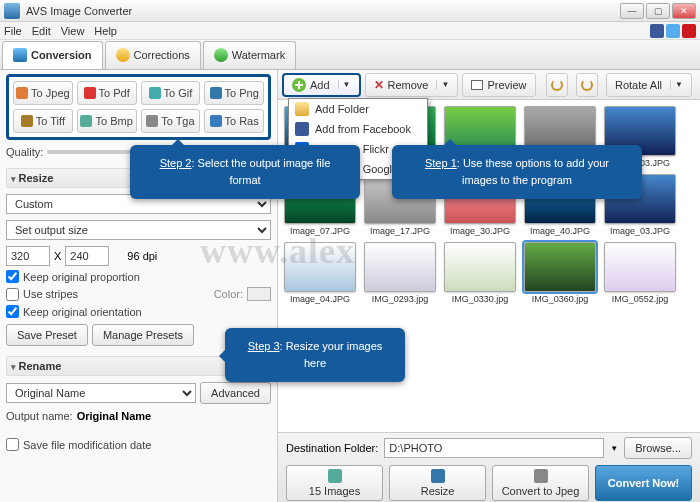  Describe the element at coordinates (221, 55) in the screenshot. I see `watermark-icon` at that location.